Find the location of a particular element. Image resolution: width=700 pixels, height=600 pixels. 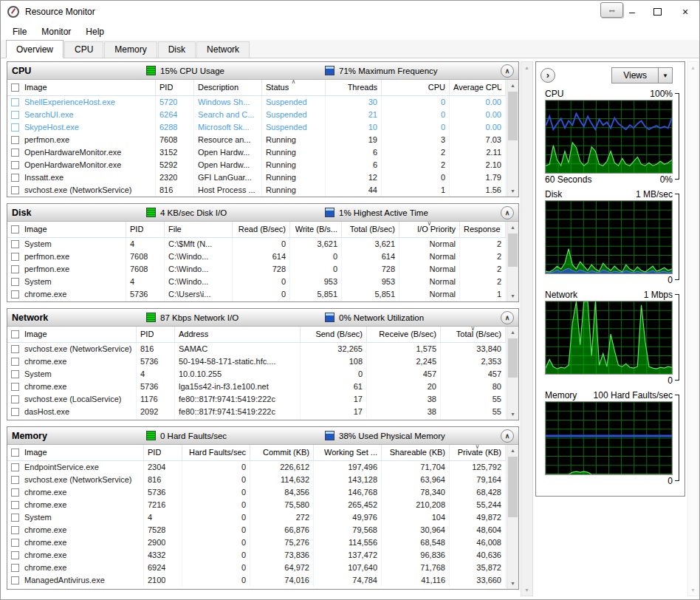

table-row: chrome.exe5736084,356146,76878,34068,428 is located at coordinates (257, 492).